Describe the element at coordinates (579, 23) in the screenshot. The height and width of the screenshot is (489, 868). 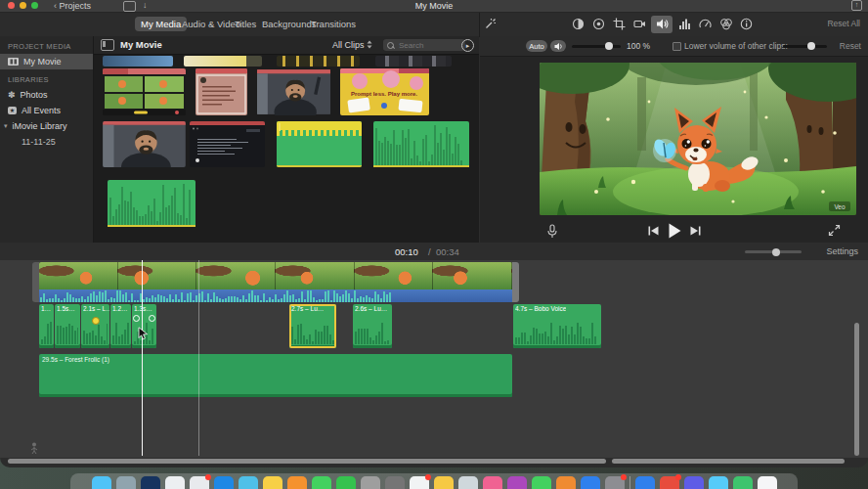
I see `color-balance-icon` at that location.